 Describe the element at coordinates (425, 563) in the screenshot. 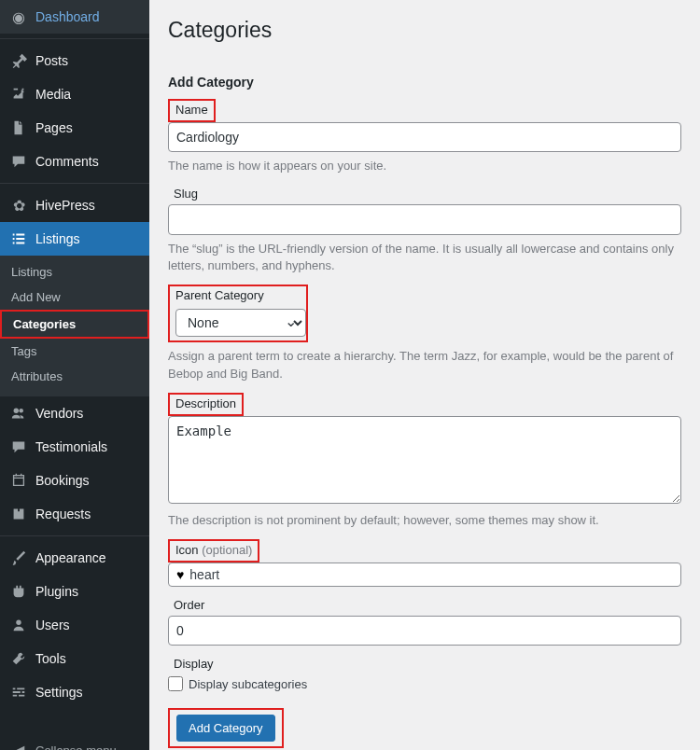

I see `field-icon: Icon (optional) ♥ heart` at that location.